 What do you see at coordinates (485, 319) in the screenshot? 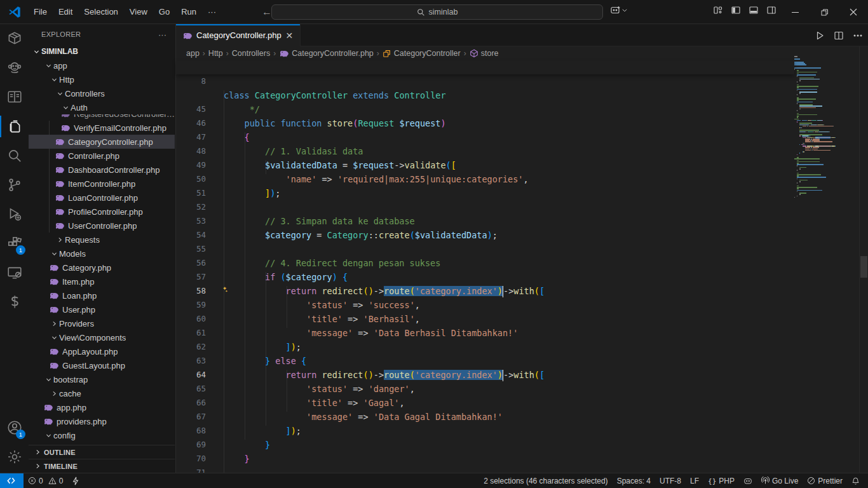
I see `code-line-60: 60 'title' => 'Berhasil',` at bounding box center [485, 319].